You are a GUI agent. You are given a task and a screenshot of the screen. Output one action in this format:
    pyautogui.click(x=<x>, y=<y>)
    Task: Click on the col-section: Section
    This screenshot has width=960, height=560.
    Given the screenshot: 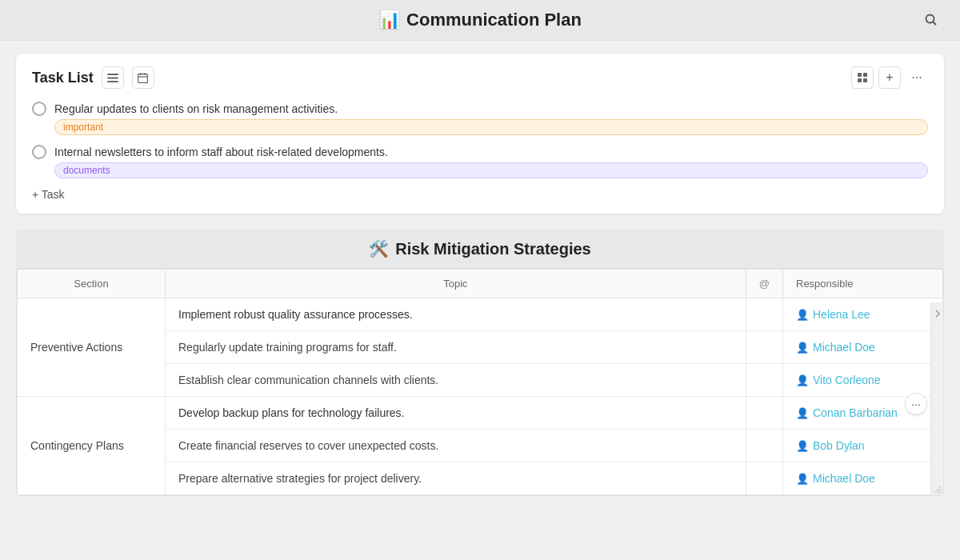 What is the action you would take?
    pyautogui.click(x=91, y=284)
    